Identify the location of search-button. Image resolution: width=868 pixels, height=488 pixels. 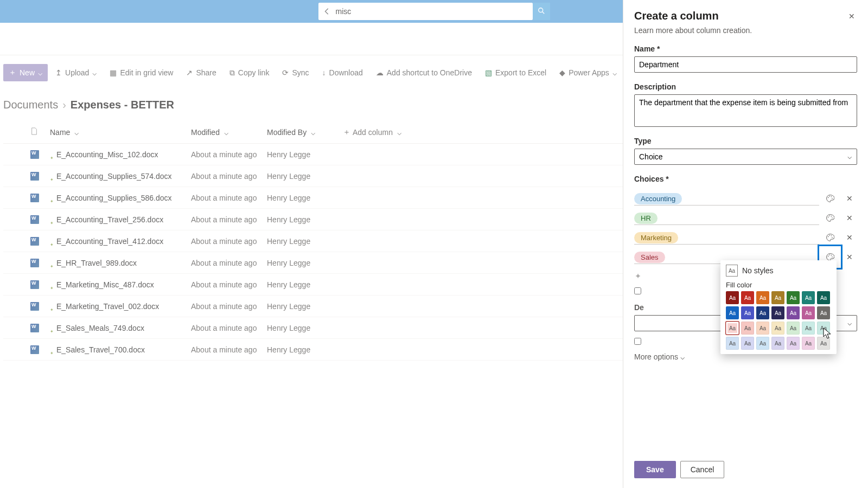
(541, 11).